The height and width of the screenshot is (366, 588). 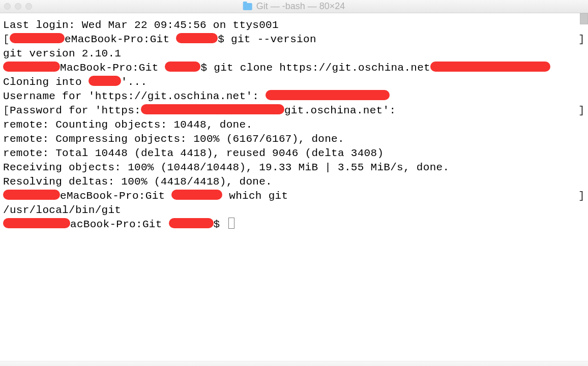 I want to click on terminal-line: /usr/local/bin/git, so click(x=294, y=210).